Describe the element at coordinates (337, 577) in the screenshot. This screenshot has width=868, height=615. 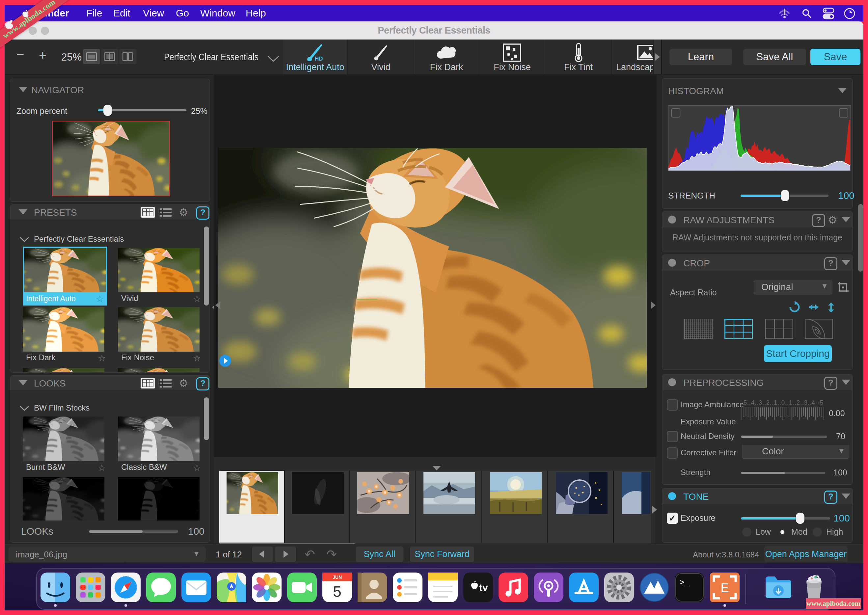
I see `svg-text: JUN` at that location.